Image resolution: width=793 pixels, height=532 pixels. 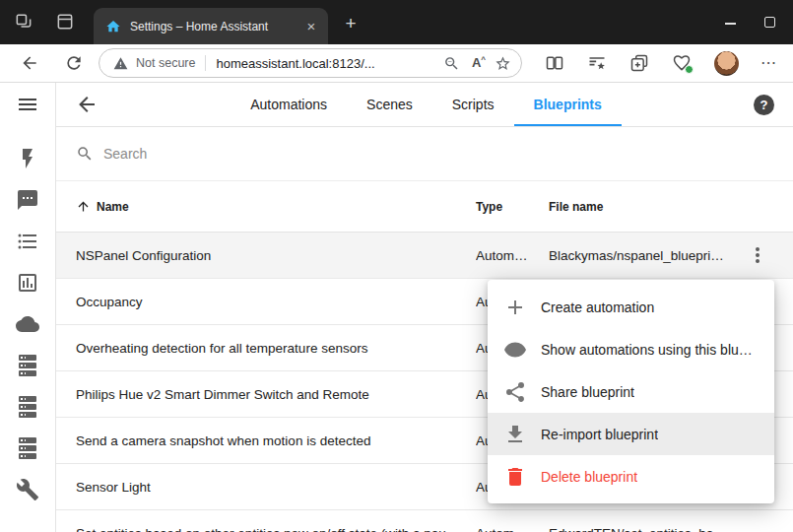 What do you see at coordinates (112, 207) in the screenshot?
I see `column-name: Name` at bounding box center [112, 207].